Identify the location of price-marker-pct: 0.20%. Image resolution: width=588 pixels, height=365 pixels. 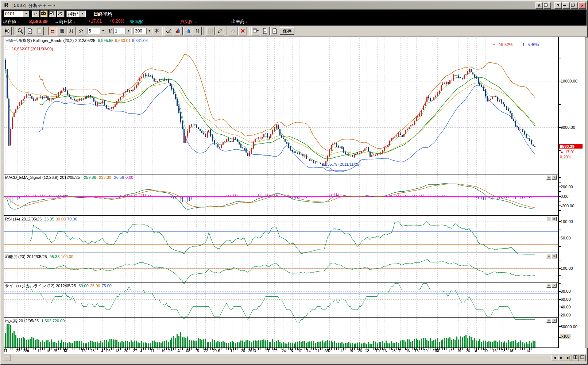
(565, 157).